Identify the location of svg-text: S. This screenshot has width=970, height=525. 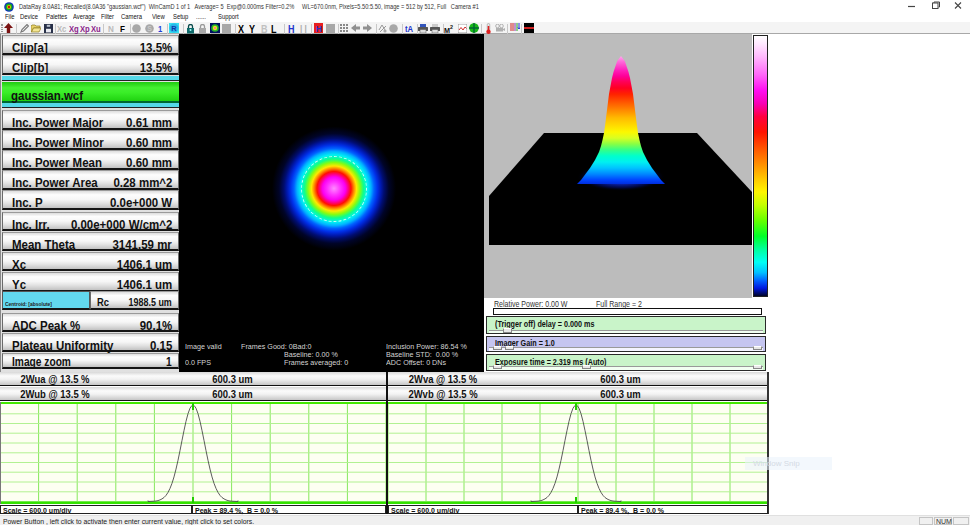
(150, 28).